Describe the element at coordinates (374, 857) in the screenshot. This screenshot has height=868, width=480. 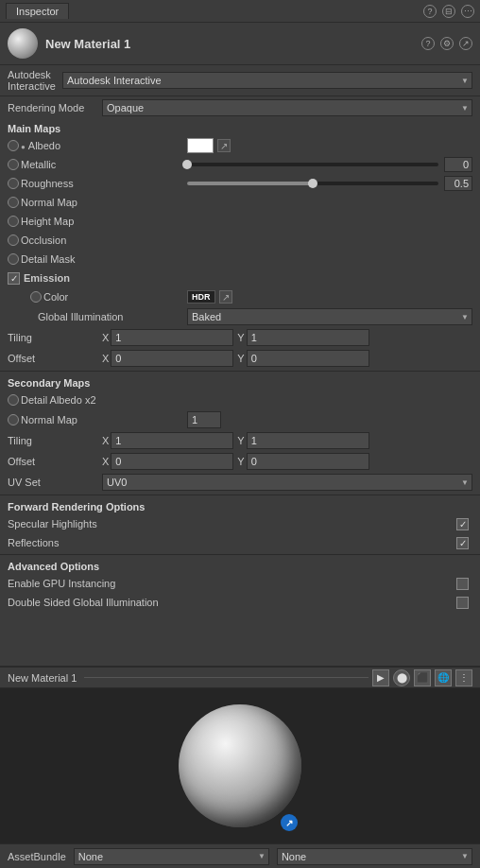
I see `asset-bundle-variant-dropdown: None` at that location.